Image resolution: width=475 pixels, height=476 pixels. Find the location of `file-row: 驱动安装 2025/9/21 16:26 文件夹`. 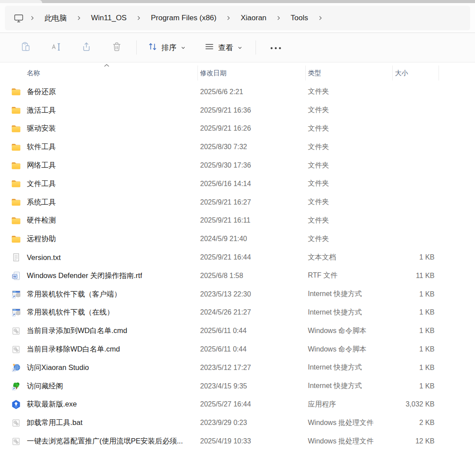

file-row: 驱动安装 2025/9/21 16:26 文件夹 is located at coordinates (238, 129).